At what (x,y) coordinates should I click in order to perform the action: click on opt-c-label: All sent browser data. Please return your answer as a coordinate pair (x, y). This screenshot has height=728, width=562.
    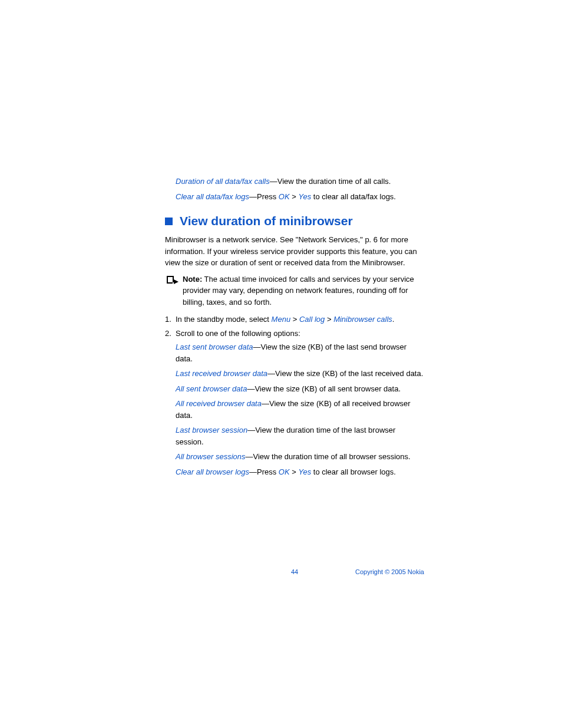
    Looking at the image, I should click on (211, 389).